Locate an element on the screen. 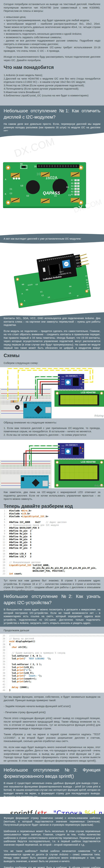 The height and width of the screenshot is (868, 104). code-line: 17#define LCD_Y 2 is located at coordinates (52, 557).